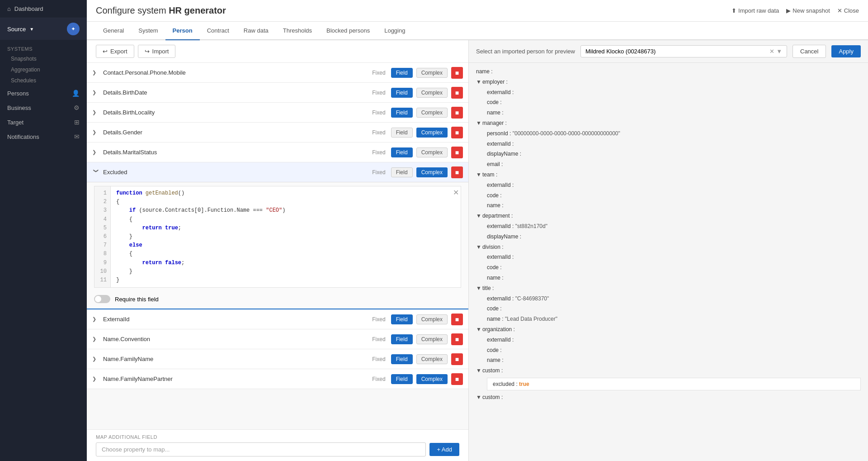  Describe the element at coordinates (43, 59) in the screenshot. I see `sidebar-item-snapshots: Snapshots` at that location.